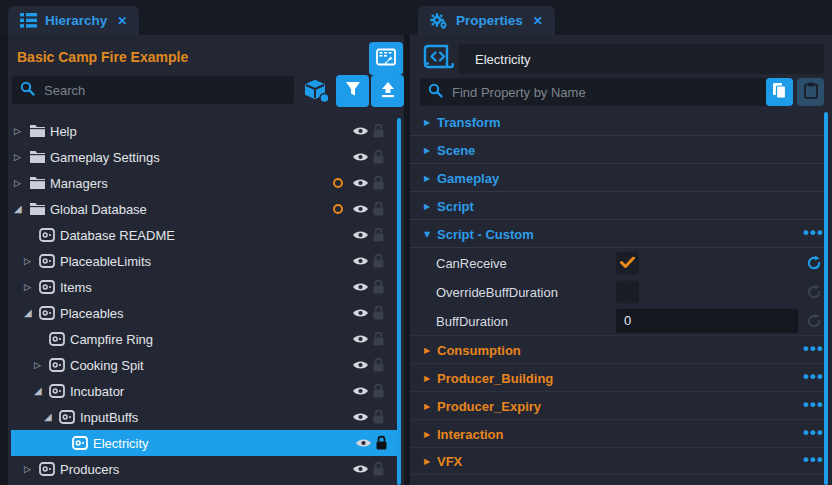 This screenshot has width=832, height=485. I want to click on section-label: Transform, so click(469, 122).